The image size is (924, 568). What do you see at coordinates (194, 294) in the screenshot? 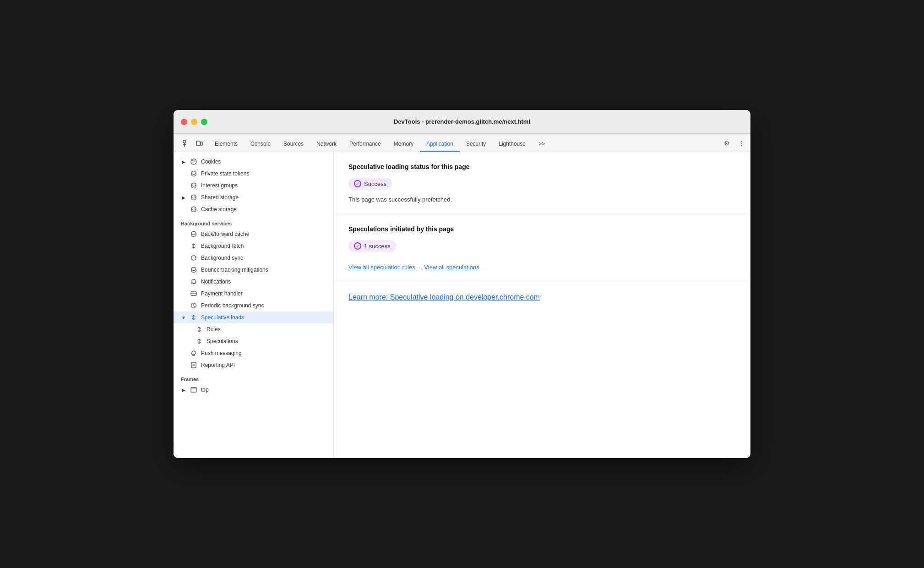
I see `payment-handler-icon` at bounding box center [194, 294].